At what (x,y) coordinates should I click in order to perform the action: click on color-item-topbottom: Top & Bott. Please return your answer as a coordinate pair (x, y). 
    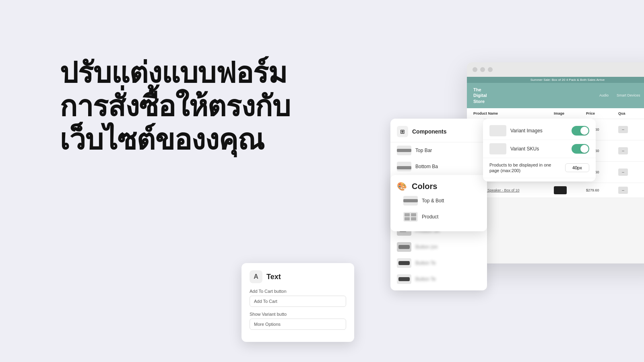
    Looking at the image, I should click on (439, 201).